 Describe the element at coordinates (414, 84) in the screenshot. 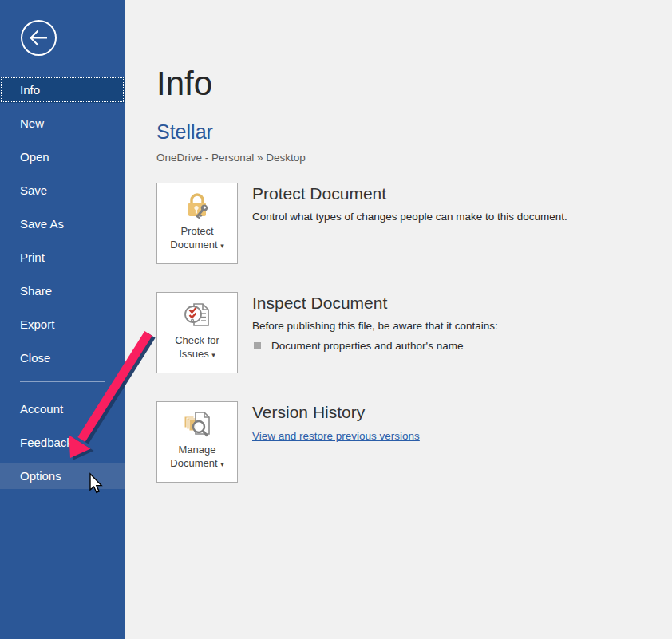

I see `page-title: Info` at that location.